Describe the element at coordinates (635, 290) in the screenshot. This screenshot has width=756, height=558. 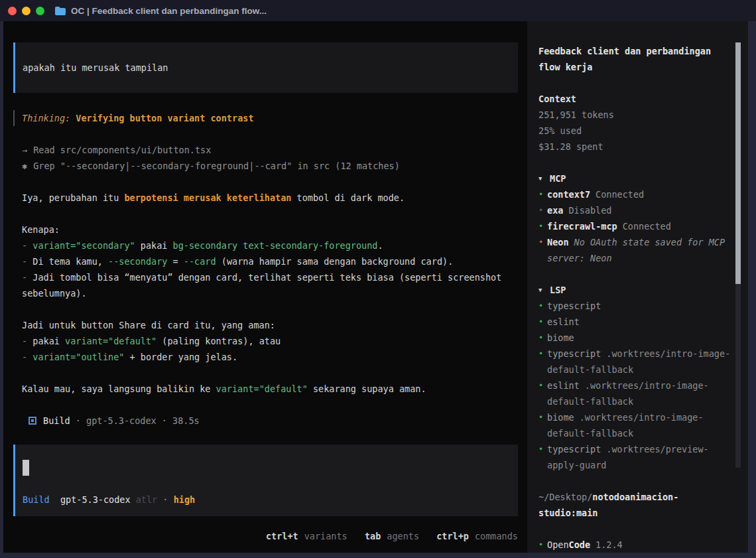
I see `lsp-section-toggle: ▼ LSP` at that location.